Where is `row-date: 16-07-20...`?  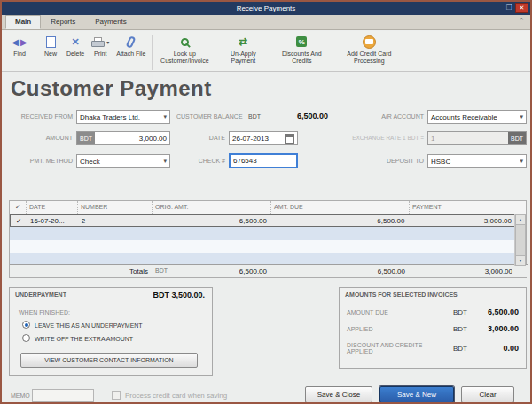 row-date: 16-07-20... is located at coordinates (52, 221).